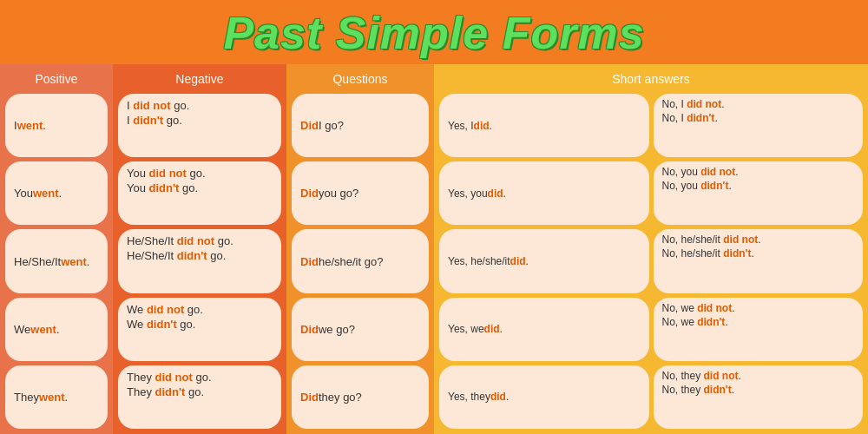  I want to click on negative-row: They did not go.They didn't go., so click(200, 398).